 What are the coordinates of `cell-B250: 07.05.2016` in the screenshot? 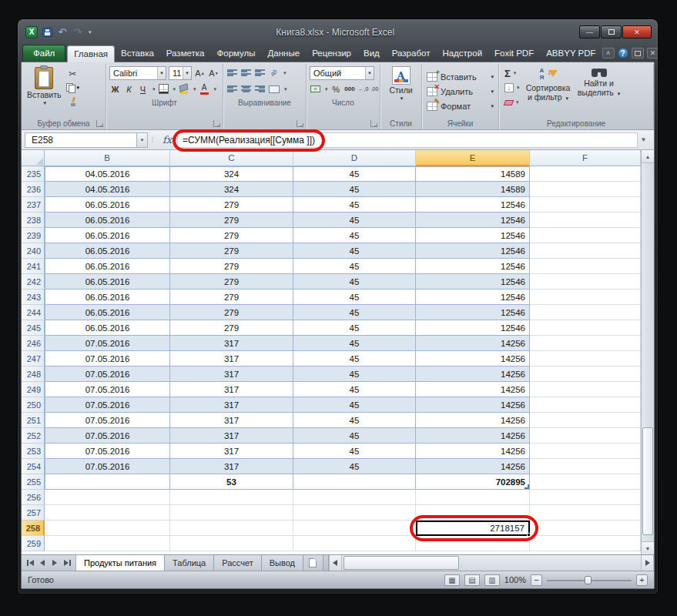 It's located at (108, 405).